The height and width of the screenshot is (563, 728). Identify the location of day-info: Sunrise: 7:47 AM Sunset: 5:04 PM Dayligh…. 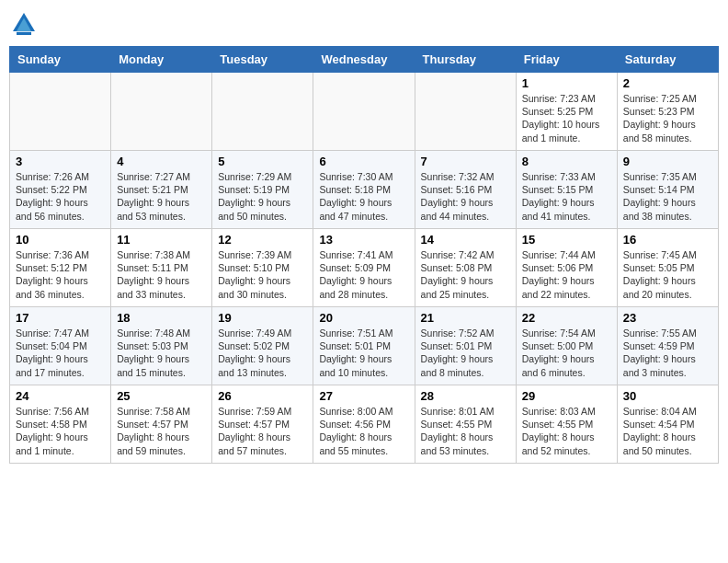
(61, 353).